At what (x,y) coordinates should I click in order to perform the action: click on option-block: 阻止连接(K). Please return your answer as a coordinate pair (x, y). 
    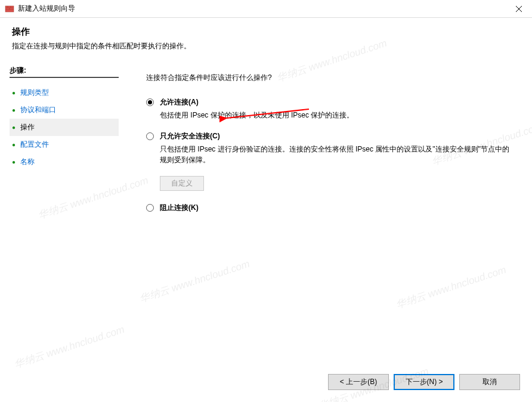
    Looking at the image, I should click on (330, 208).